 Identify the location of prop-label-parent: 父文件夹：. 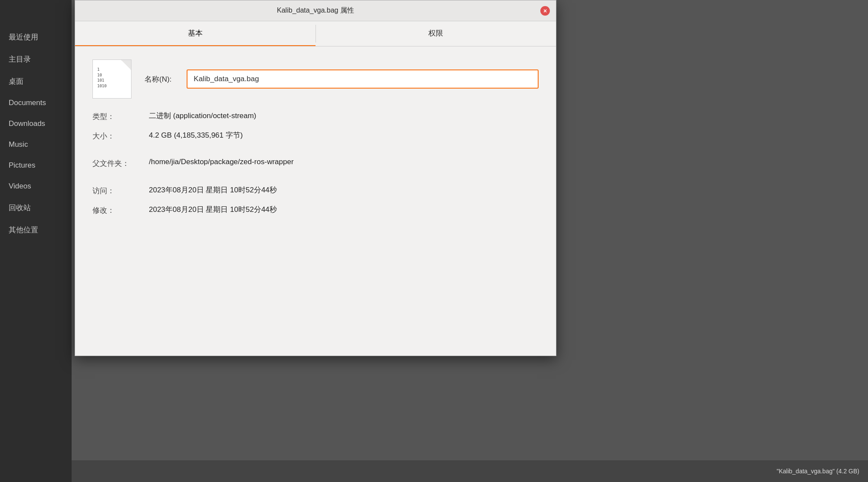
(116, 163).